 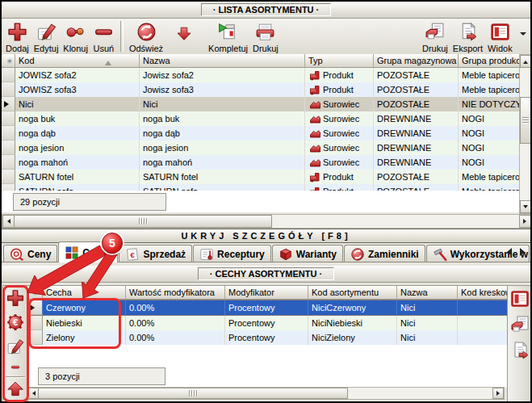 I want to click on table-row: noga dąb noga dąb Surowiec DREWNIANE NOG…, so click(x=260, y=133).